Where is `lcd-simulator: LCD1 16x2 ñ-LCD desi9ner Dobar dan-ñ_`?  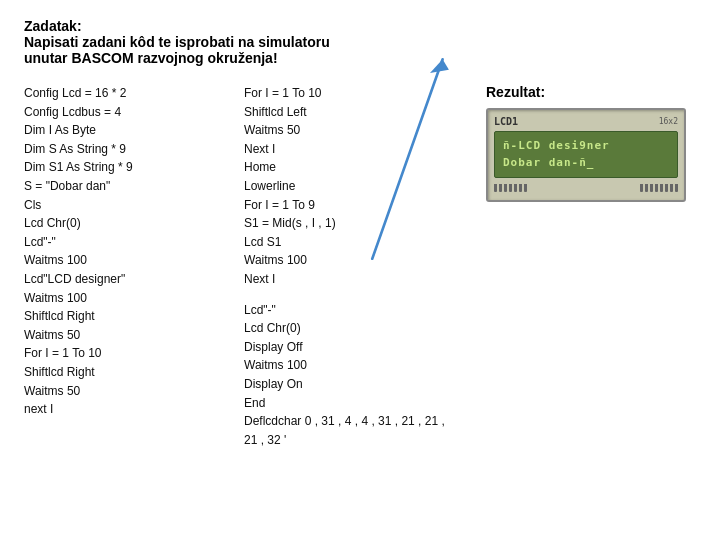
lcd-simulator: LCD1 16x2 ñ-LCD desi9ner Dobar dan-ñ_ is located at coordinates (586, 155).